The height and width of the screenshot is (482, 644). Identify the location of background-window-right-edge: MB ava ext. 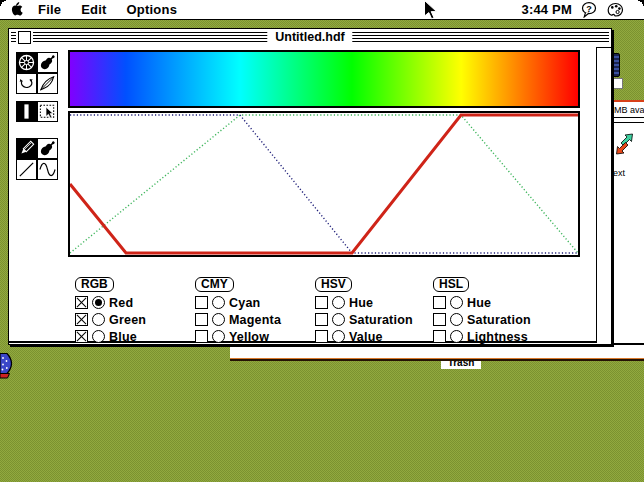
(628, 222).